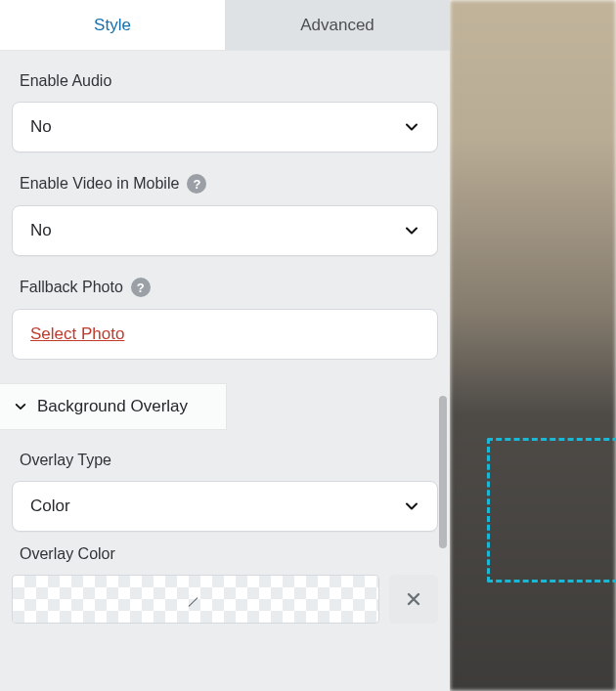  Describe the element at coordinates (225, 506) in the screenshot. I see `overlay-type-select: Color` at that location.